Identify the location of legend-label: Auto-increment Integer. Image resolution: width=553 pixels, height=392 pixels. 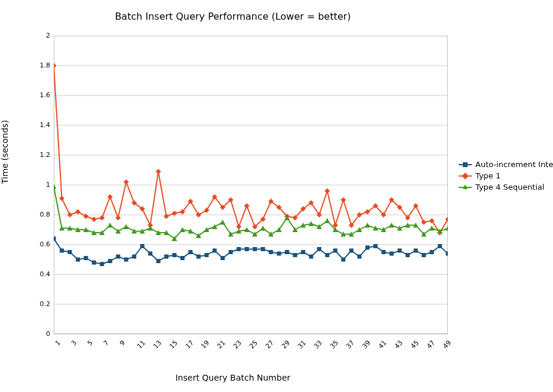
(514, 165).